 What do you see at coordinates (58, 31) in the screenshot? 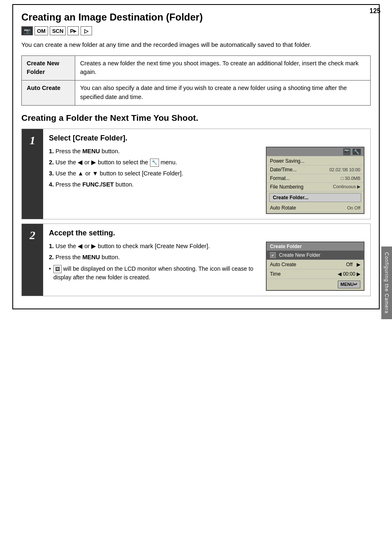
I see `mode-icon-scn: SCN` at bounding box center [58, 31].